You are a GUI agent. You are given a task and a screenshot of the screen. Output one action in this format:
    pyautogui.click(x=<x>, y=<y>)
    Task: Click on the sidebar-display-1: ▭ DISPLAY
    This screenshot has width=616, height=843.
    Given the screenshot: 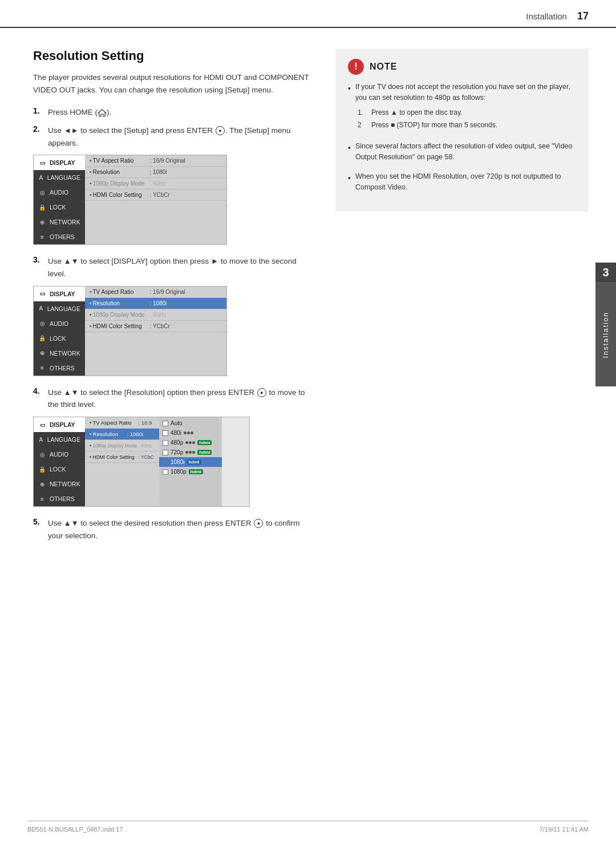 What is the action you would take?
    pyautogui.click(x=59, y=163)
    